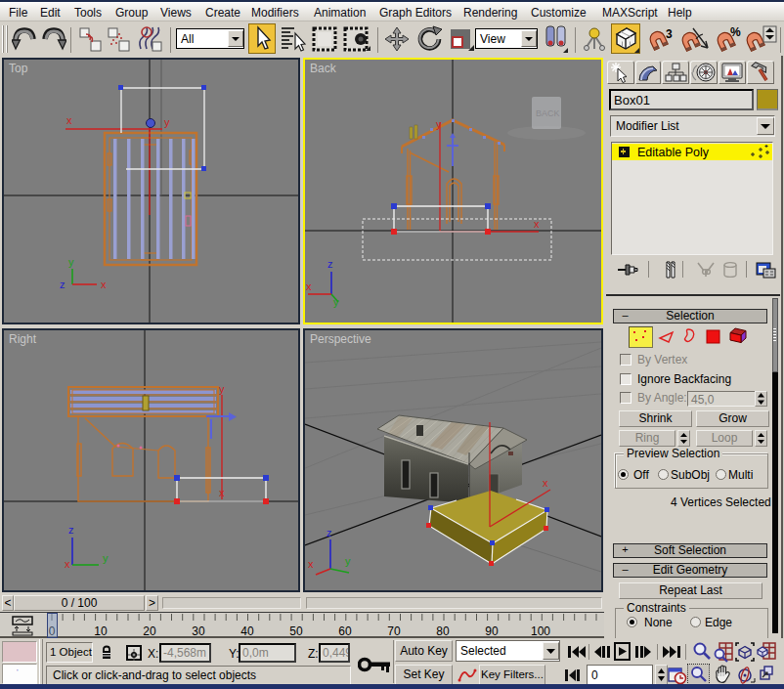  Describe the element at coordinates (492, 631) in the screenshot. I see `svg-text: 90` at that location.